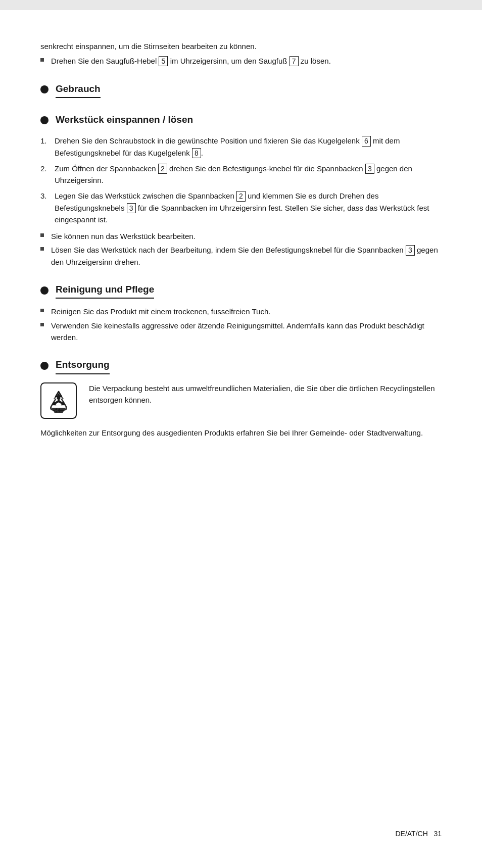 The image size is (482, 868). I want to click on entsorgung-heading: Entsorgung, so click(241, 366).